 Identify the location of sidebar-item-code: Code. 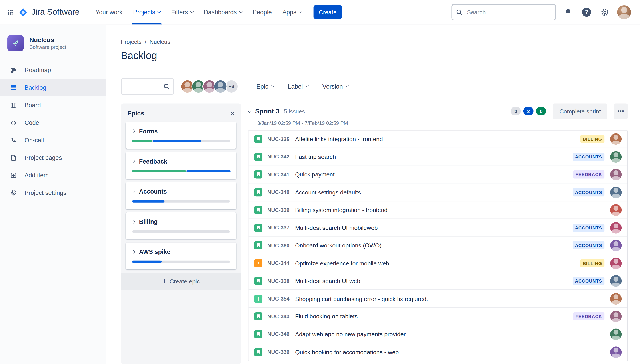
(53, 122).